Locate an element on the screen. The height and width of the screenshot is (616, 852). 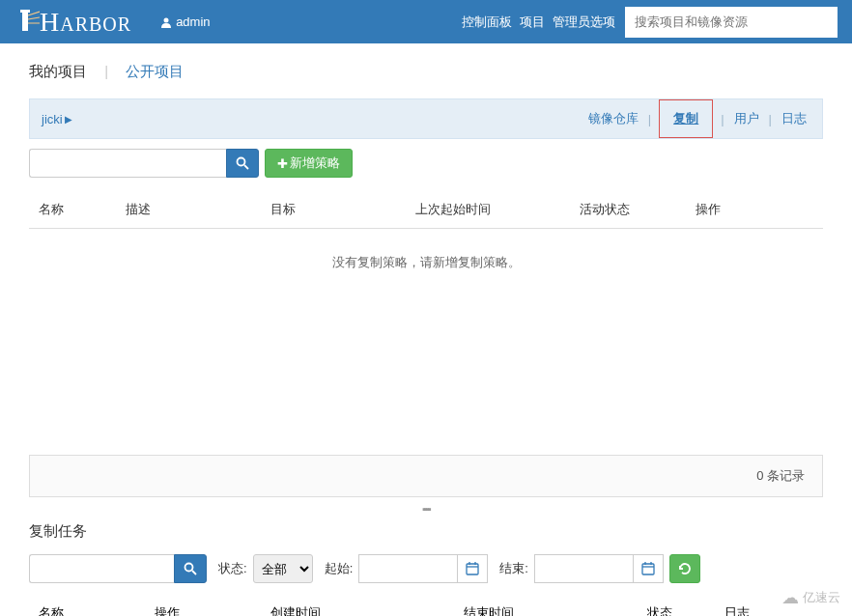
tab-users: 用户 is located at coordinates (747, 119).